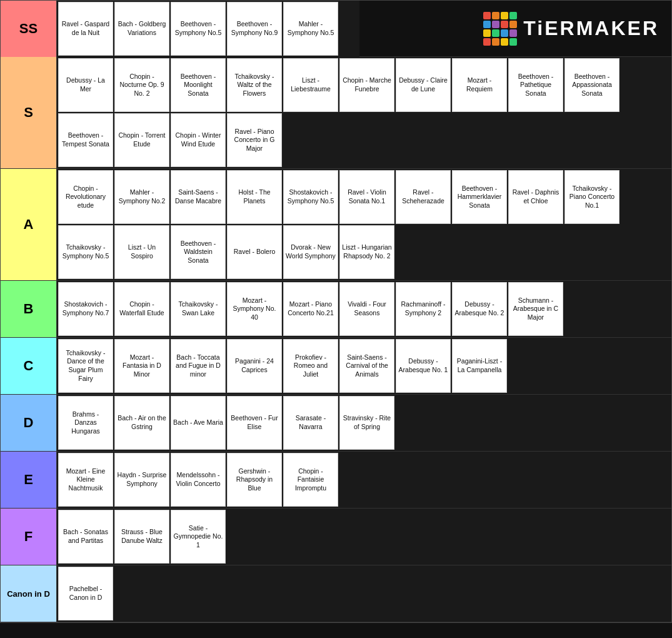 Image resolution: width=672 pixels, height=638 pixels. Describe the element at coordinates (516, 29) in the screenshot. I see `logo-area: TiERMAKER` at that location.